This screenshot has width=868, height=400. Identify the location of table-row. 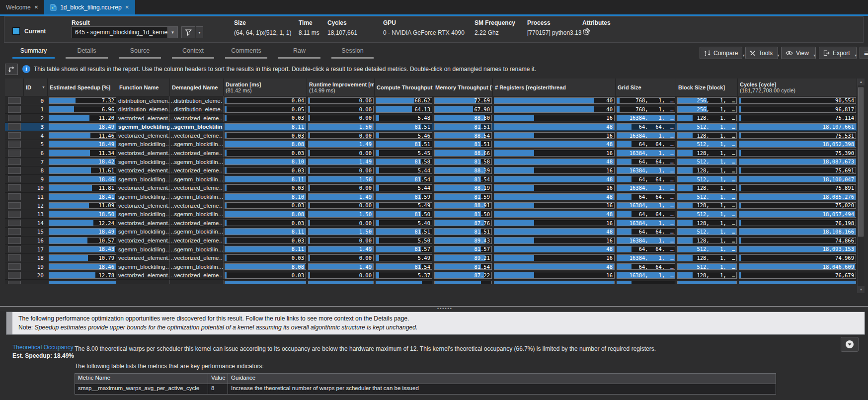
(431, 282).